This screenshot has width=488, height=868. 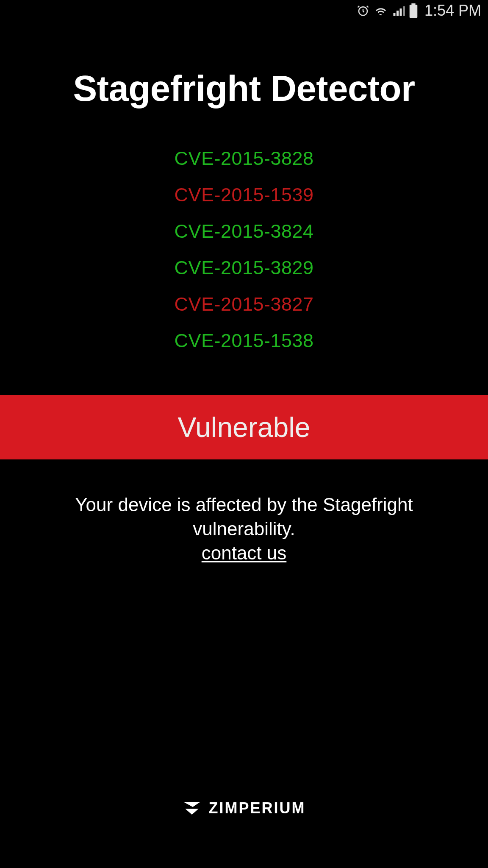 What do you see at coordinates (244, 517) in the screenshot?
I see `message-text: Your device is affected by the Stagefrig…` at bounding box center [244, 517].